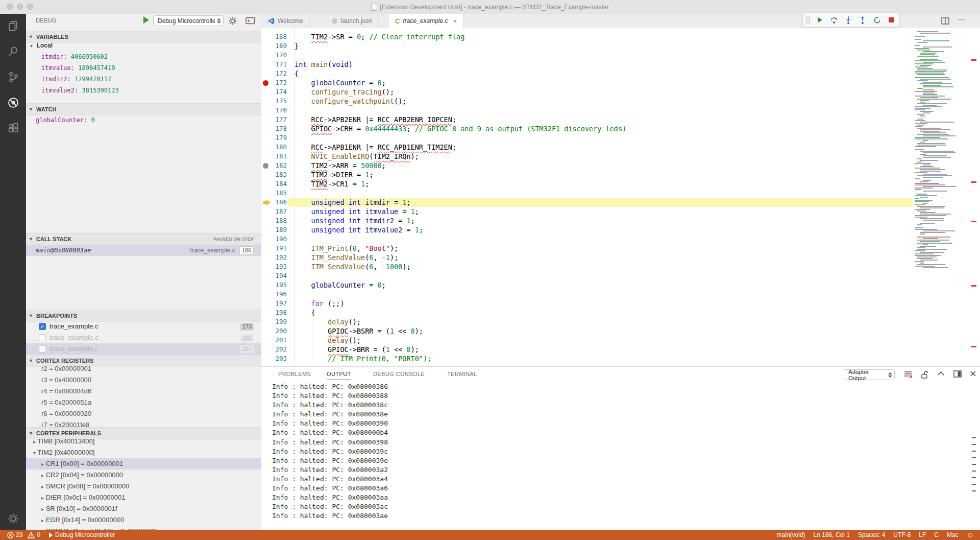 This screenshot has width=980, height=540. Describe the element at coordinates (621, 294) in the screenshot. I see `code-line-196: 196` at that location.